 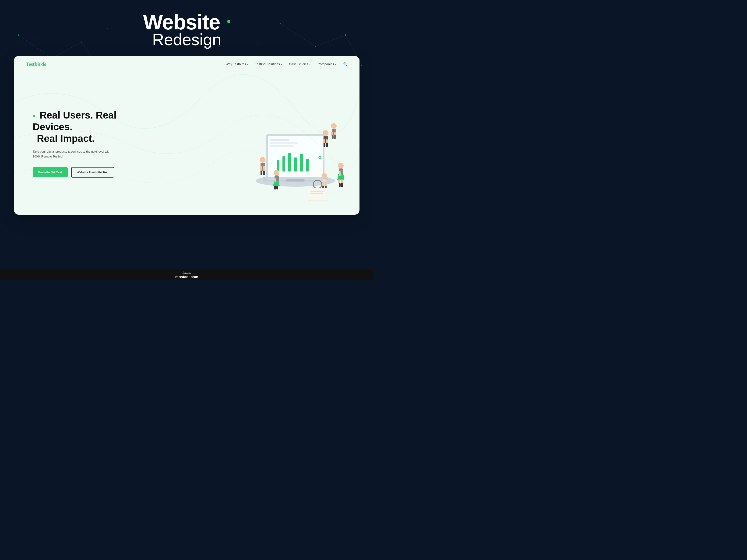 I want to click on nav-item-companies: Companies ▾, so click(x=327, y=64).